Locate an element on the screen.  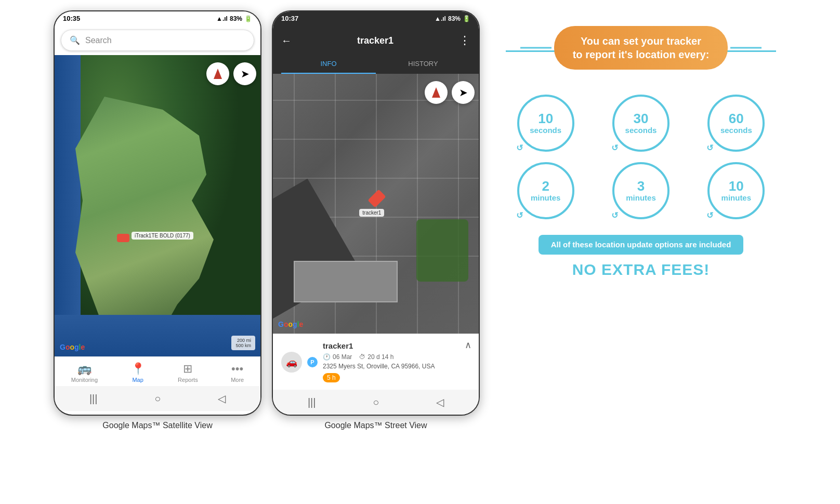
circle-unit-3: seconds is located at coordinates (736, 131).